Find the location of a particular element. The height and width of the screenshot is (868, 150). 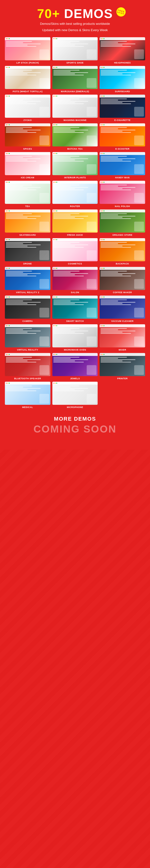

demo-item-microwave-oven: MICROWAVE OVEN is located at coordinates (75, 338).